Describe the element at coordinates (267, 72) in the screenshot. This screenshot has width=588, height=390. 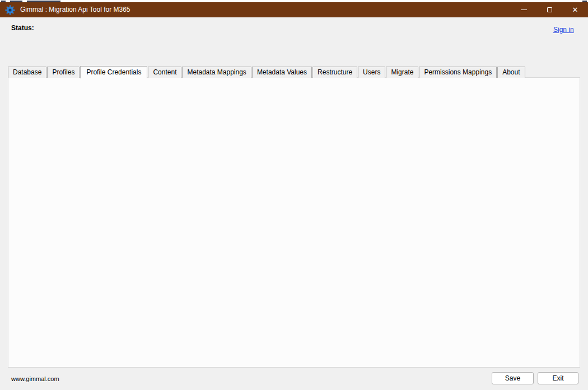
I see `tab-strip: DatabaseProfilesProfile CredentialsConte…` at that location.